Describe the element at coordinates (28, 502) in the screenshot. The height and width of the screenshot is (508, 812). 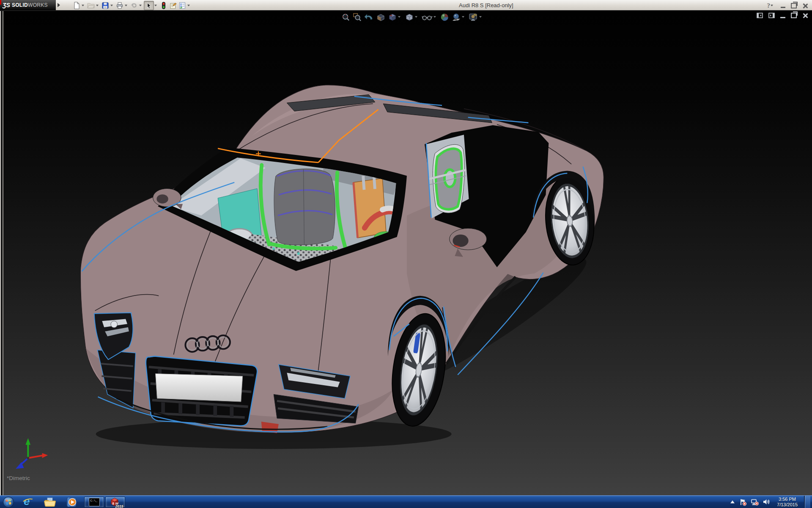
I see `internet-explorer-icon: e` at that location.